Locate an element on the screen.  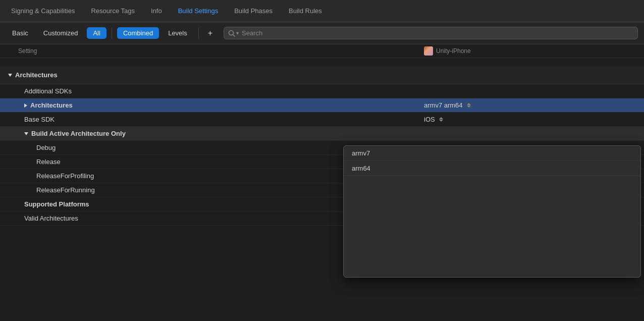
setting-value: iOS is located at coordinates (530, 119).